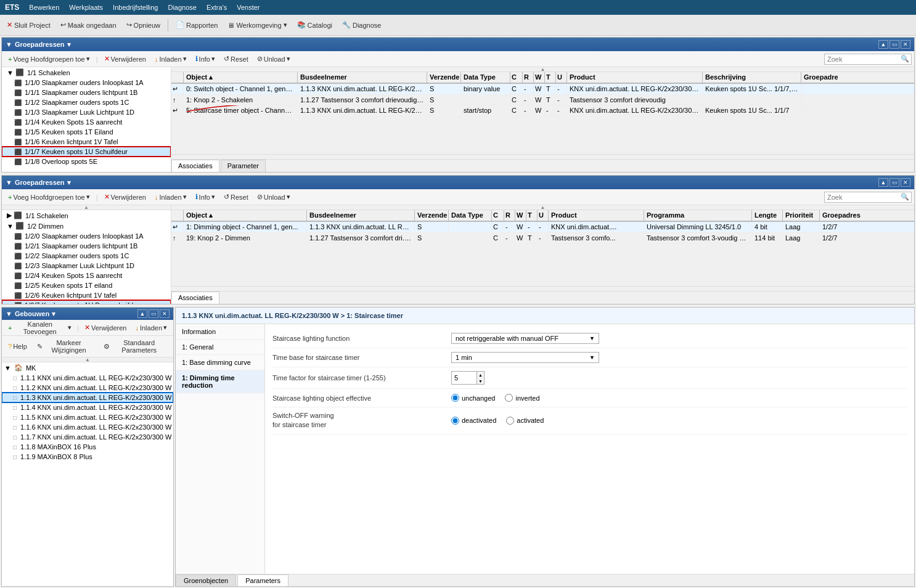  What do you see at coordinates (88, 427) in the screenshot?
I see `device-item: □ 1.1.6 KNX uni.dim.actuat. LL REG-K/2x2…` at bounding box center [88, 427].